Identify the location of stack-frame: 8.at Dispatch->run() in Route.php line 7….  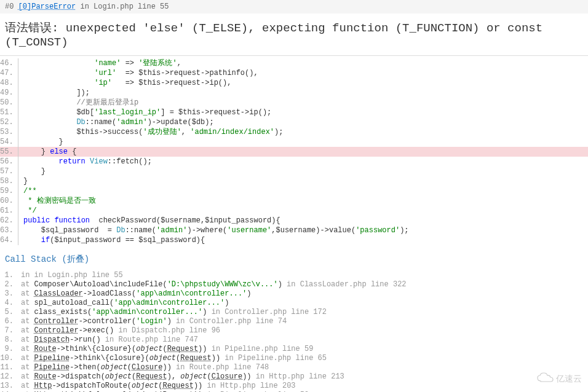
(294, 340).